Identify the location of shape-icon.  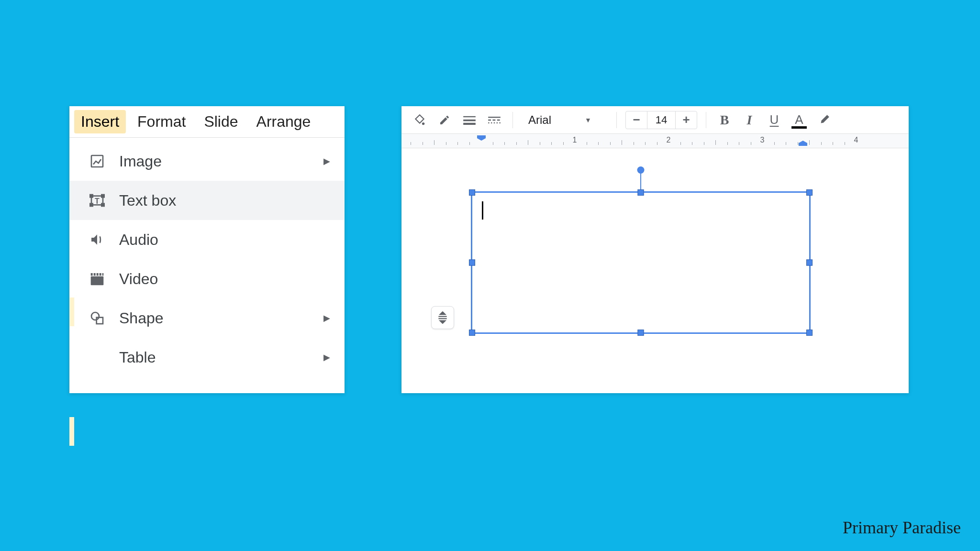
(97, 318).